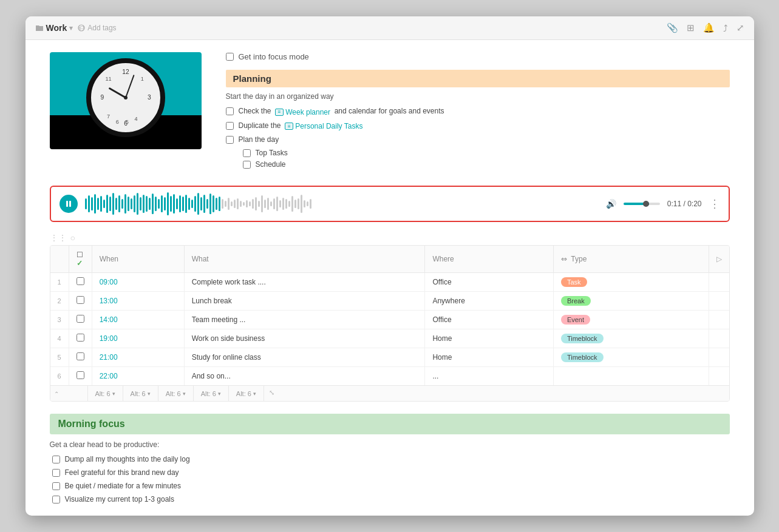  I want to click on personal-tasks-link: ≡ Personal Daily Tasks, so click(324, 126).